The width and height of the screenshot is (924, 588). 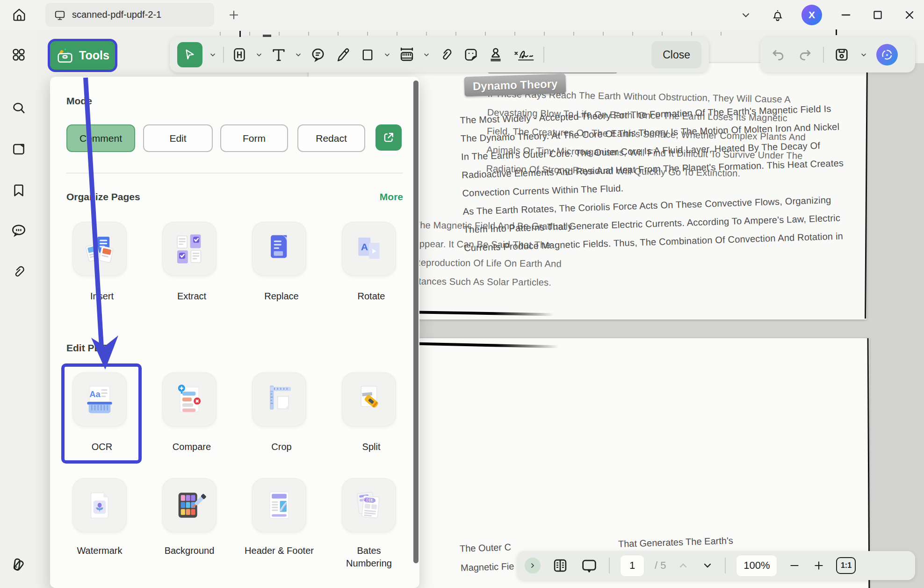 I want to click on tools-button: Tools, so click(x=82, y=55).